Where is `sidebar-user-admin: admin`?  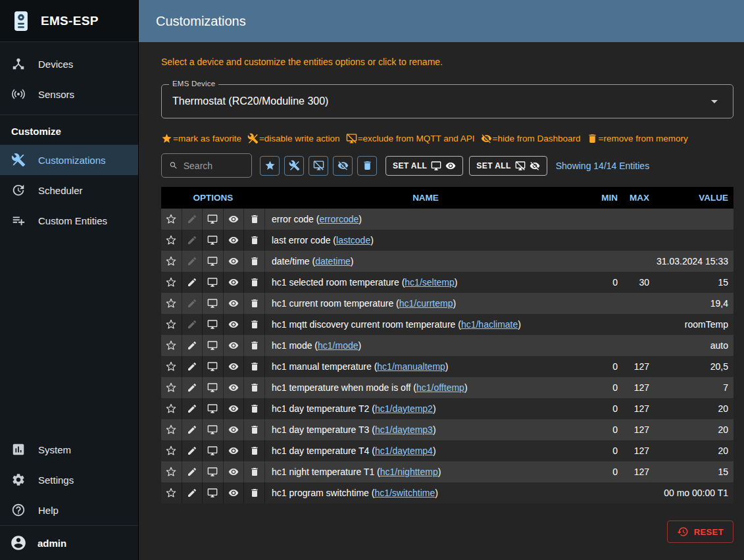 sidebar-user-admin: admin is located at coordinates (69, 543).